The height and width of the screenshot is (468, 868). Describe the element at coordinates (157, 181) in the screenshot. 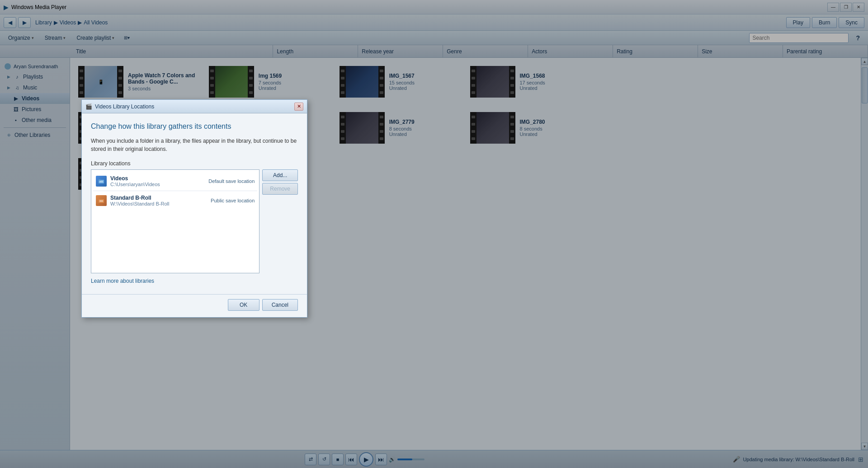

I see `location-details: Videos C:\Users\aryan\Videos` at that location.